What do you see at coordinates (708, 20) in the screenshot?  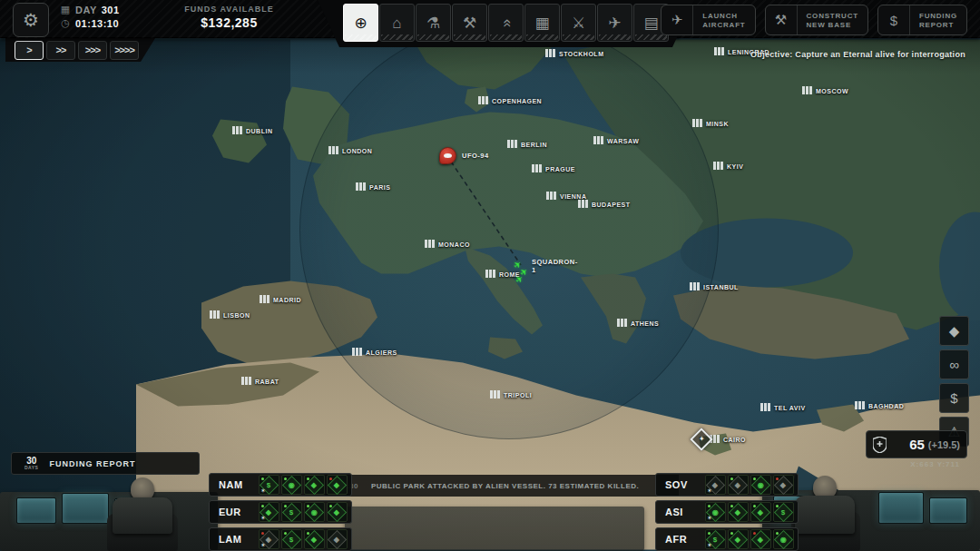 I see `launch-aircraft-button: ✈LAUNCHAIRCRAFT` at bounding box center [708, 20].